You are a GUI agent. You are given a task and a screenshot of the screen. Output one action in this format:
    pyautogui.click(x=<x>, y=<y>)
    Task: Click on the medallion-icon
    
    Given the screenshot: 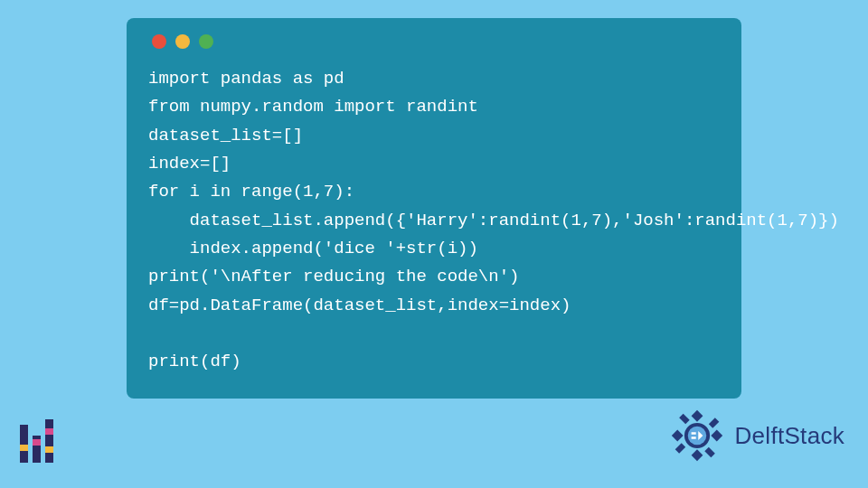 What is the action you would take?
    pyautogui.click(x=697, y=436)
    